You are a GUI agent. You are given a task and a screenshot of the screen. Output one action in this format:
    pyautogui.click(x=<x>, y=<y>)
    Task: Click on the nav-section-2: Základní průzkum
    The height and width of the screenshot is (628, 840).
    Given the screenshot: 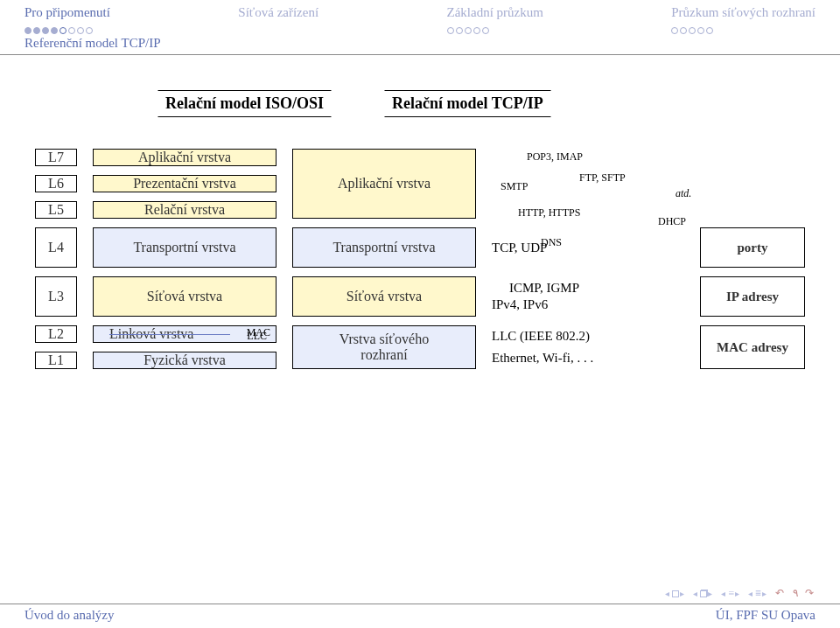 What is the action you would take?
    pyautogui.click(x=495, y=19)
    